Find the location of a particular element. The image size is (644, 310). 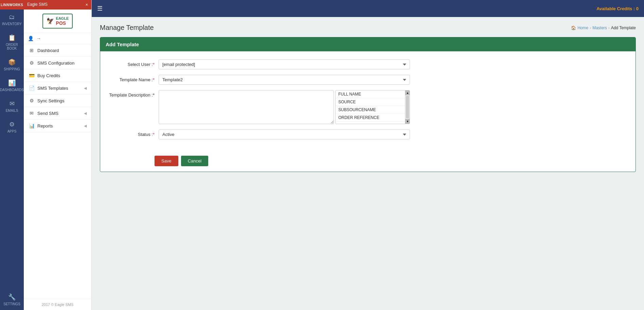

breadcrumb-current: Add Template is located at coordinates (624, 28).